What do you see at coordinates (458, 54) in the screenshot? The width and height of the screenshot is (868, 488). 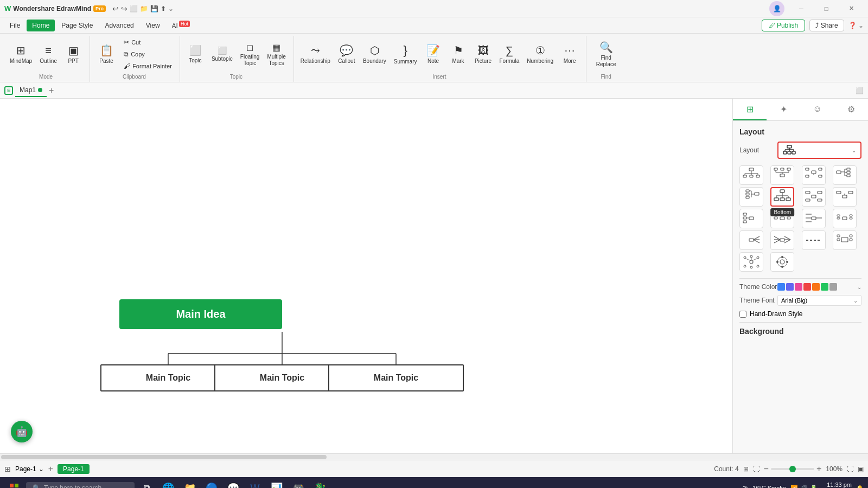 I see `mark-btn: ⚑ Mark` at bounding box center [458, 54].